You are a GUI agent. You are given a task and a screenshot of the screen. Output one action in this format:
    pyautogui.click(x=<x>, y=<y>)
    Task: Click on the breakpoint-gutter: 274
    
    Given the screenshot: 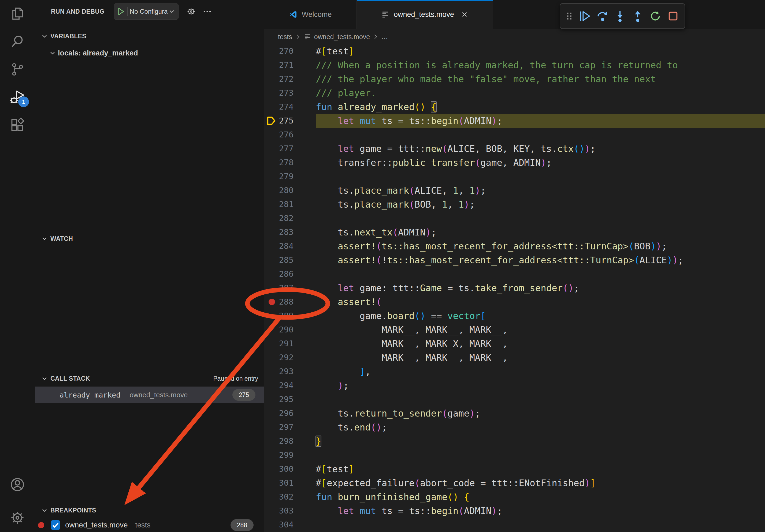 What is the action you would take?
    pyautogui.click(x=290, y=107)
    